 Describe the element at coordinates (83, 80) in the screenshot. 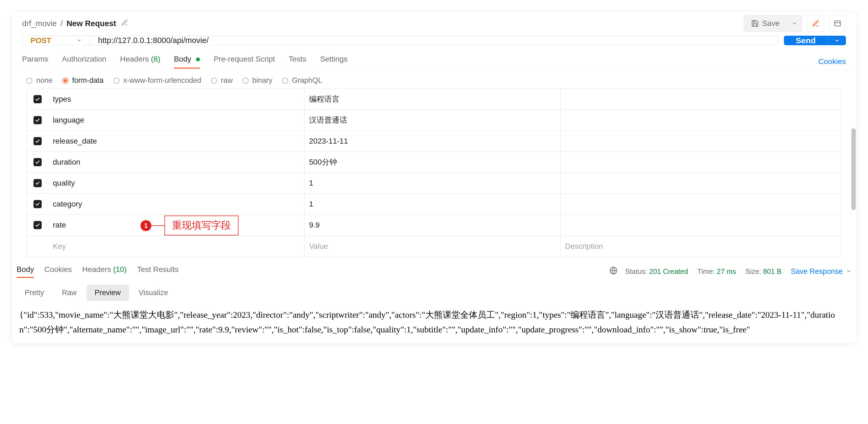

I see `bodytype-formdata: form-data` at that location.